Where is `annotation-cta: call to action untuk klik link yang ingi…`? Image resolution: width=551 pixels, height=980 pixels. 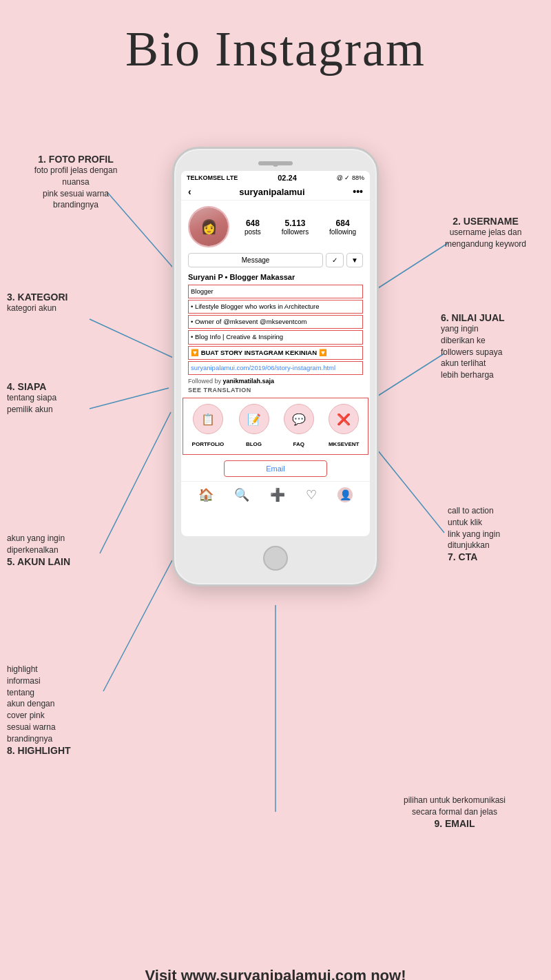 annotation-cta: call to action untuk klik link yang ingi… is located at coordinates (496, 533).